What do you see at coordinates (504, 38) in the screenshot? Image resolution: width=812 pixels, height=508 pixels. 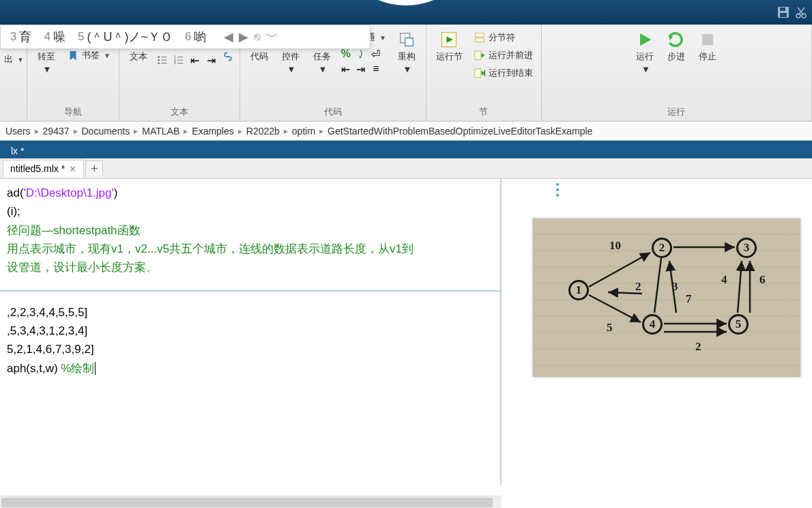 I see `section-break-button: 分节符` at bounding box center [504, 38].